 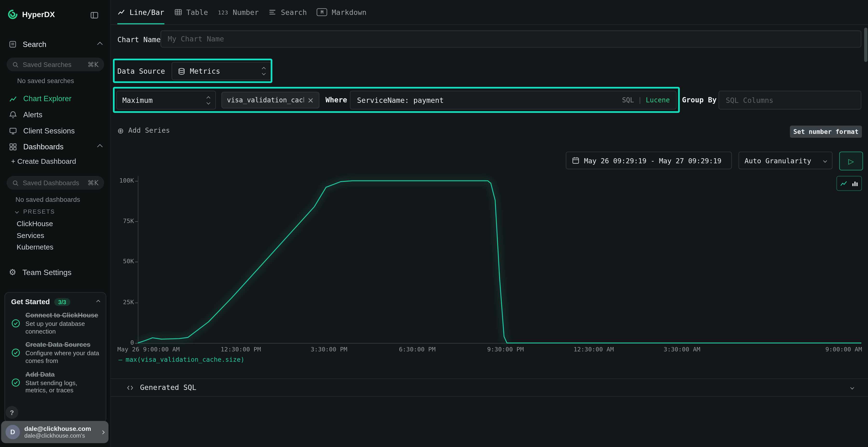 What do you see at coordinates (55, 147) in the screenshot?
I see `sidebar-section-dashboards: Dashboards` at bounding box center [55, 147].